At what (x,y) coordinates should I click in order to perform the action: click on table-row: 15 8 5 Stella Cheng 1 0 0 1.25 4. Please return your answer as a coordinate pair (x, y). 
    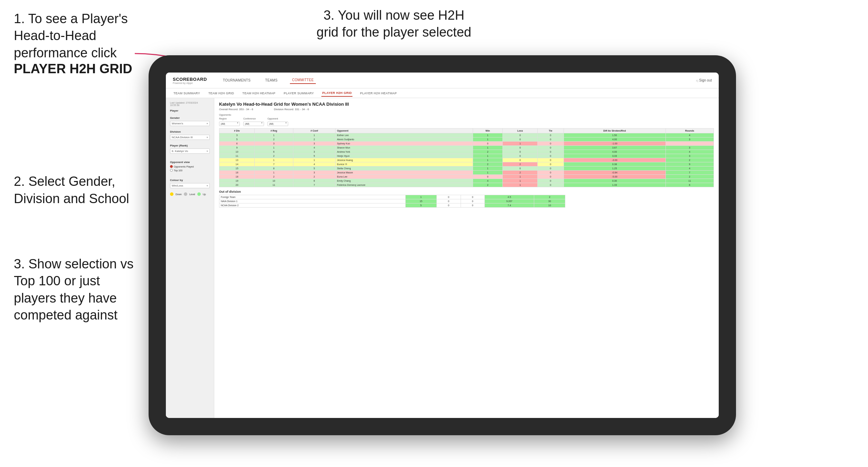
    Looking at the image, I should click on (466, 169).